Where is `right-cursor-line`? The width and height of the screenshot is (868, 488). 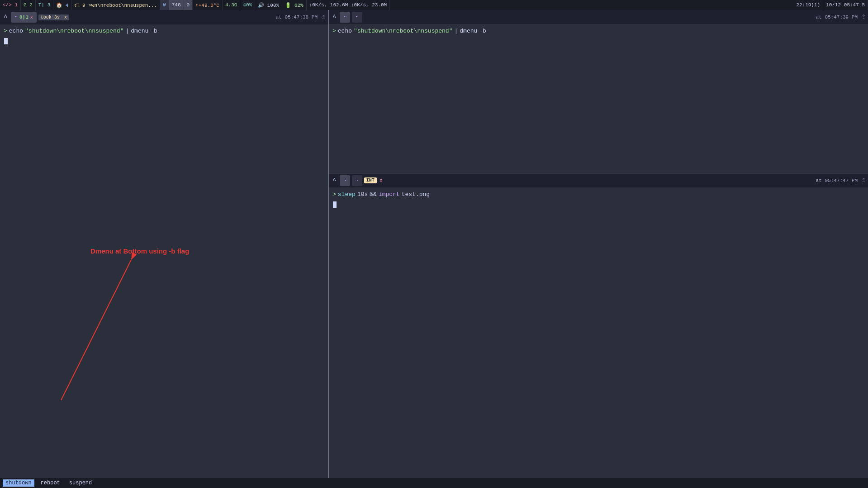
right-cursor-line is located at coordinates (598, 204).